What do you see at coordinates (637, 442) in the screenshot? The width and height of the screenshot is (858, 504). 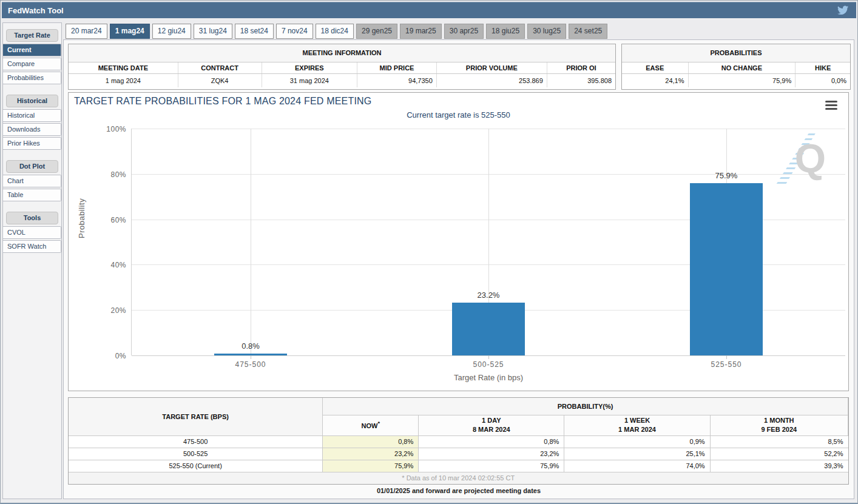 I see `week-value: 0,9%` at bounding box center [637, 442].